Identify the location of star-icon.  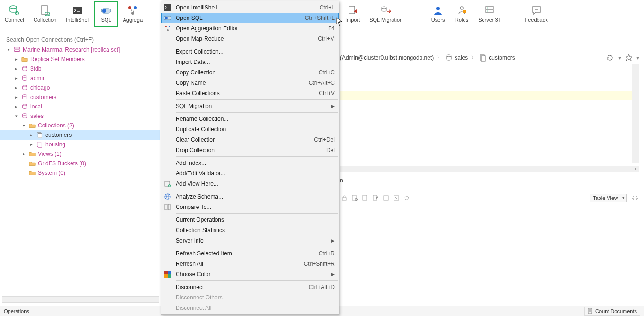
(629, 58).